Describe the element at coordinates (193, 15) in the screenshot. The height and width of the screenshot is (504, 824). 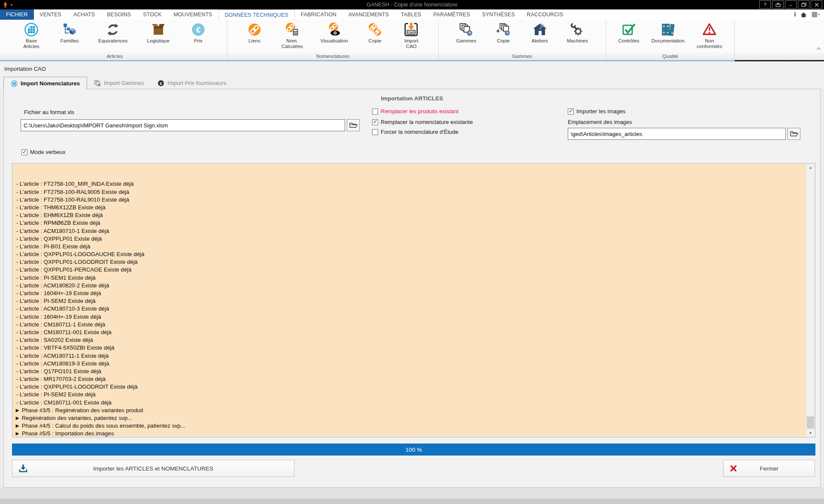
I see `menu-item: MOUVEMENTS` at that location.